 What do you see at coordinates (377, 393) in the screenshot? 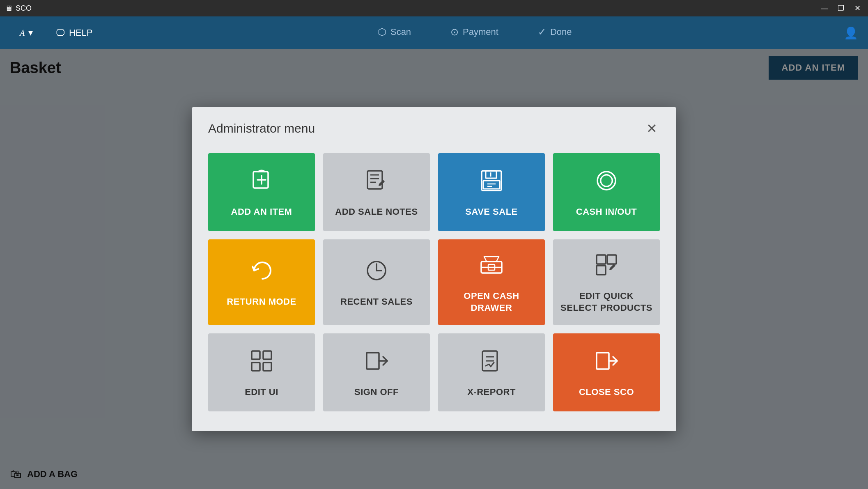
I see `sign-off-label: SIGN OFF` at bounding box center [377, 393].